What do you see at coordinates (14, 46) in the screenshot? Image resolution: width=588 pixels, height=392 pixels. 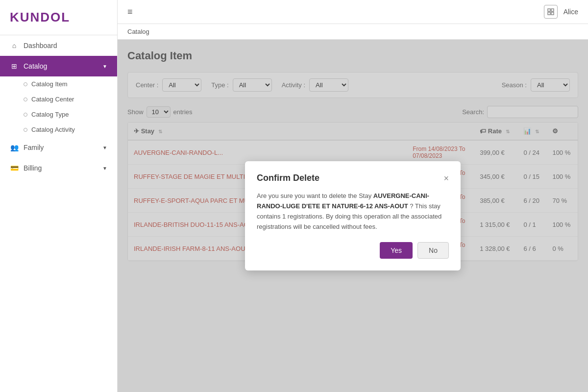 I see `home-icon: ⌂` at bounding box center [14, 46].